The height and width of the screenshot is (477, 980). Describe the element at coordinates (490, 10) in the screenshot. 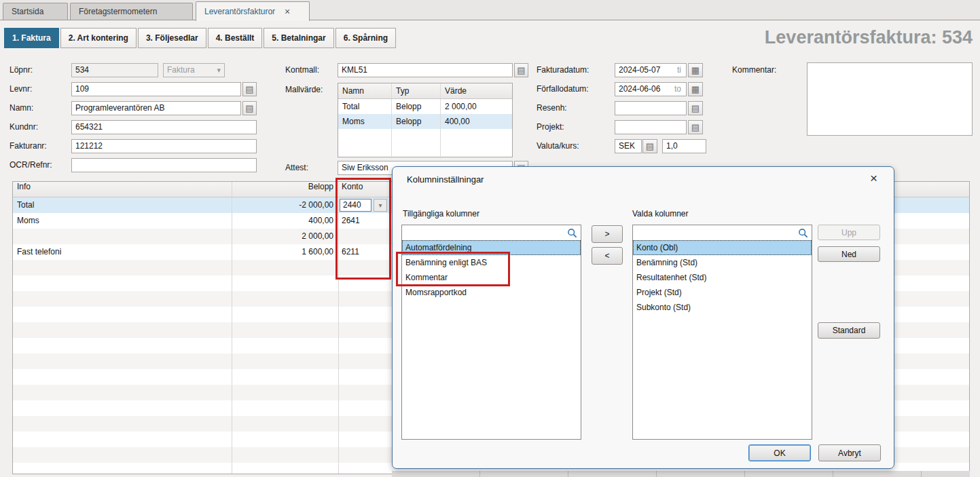

I see `document-tabbar: Startsida Företagstermometern Leverantör…` at that location.